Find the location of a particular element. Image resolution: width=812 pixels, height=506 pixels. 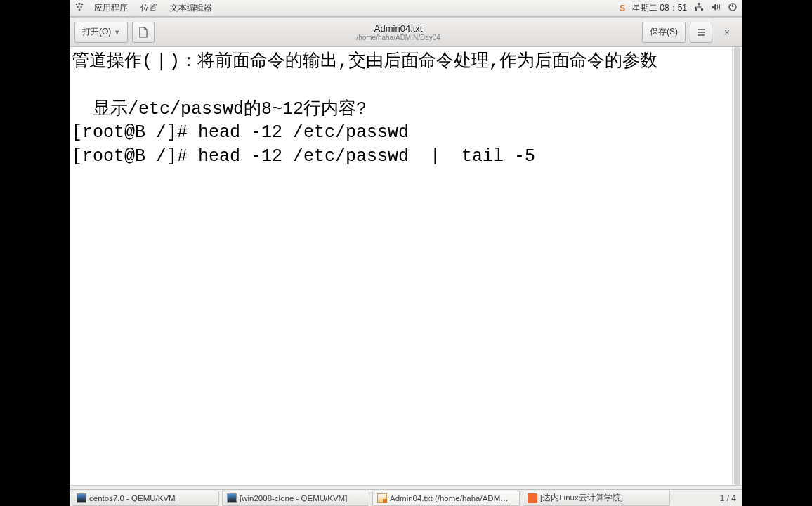

window-title: Admin04.txt is located at coordinates (398, 28).